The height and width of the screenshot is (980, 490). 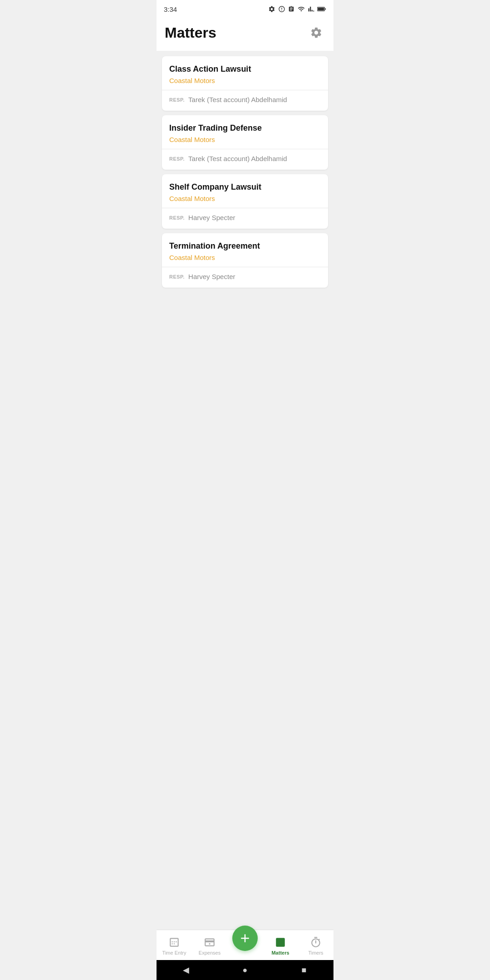 I want to click on matter-resp-3: RESP. Harvey Specter, so click(x=245, y=219).